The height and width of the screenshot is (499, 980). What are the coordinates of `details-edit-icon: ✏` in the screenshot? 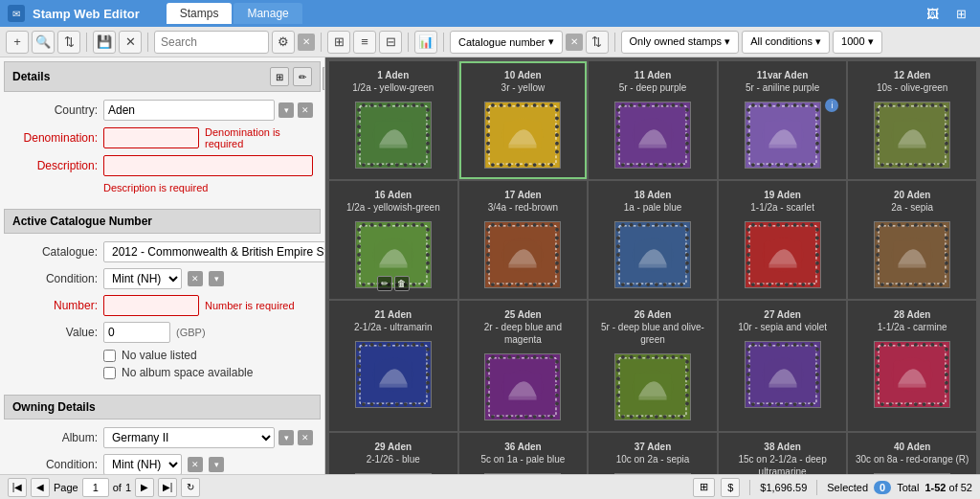 It's located at (302, 77).